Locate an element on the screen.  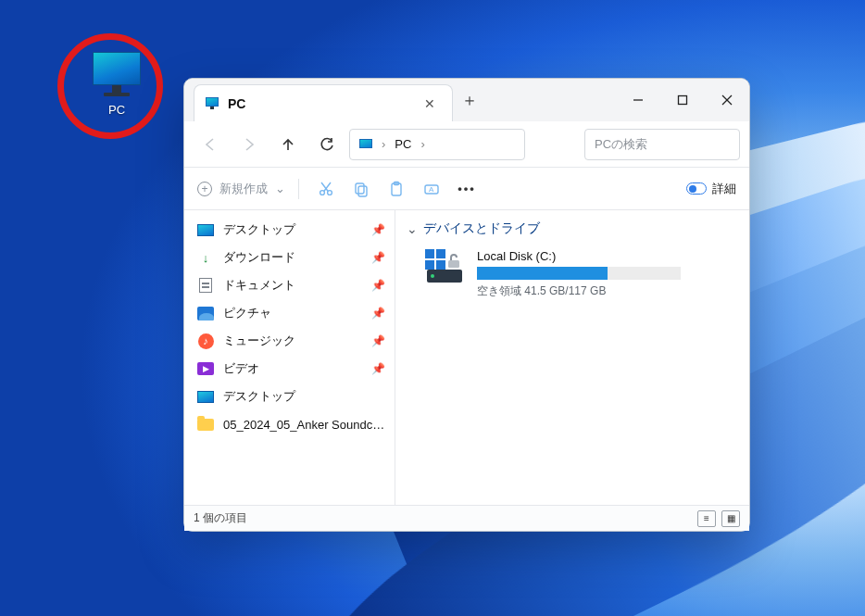
new-button: + 新規作成 ⌄ is located at coordinates (241, 189).